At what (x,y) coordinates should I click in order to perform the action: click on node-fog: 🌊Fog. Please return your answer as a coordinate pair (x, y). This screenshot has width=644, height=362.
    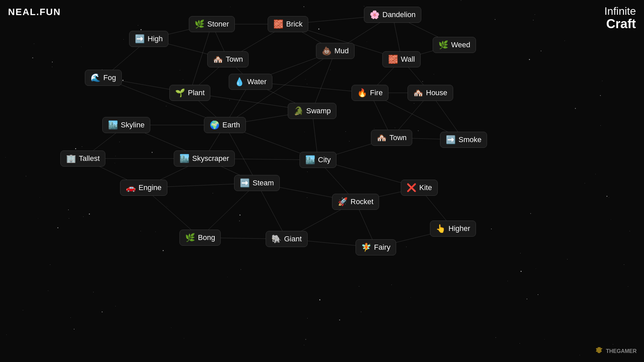
    Looking at the image, I should click on (103, 78).